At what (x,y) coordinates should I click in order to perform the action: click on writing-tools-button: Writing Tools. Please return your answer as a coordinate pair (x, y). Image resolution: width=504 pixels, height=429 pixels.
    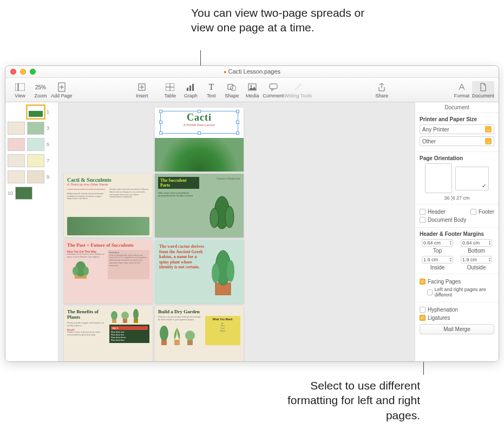
    Looking at the image, I should click on (298, 90).